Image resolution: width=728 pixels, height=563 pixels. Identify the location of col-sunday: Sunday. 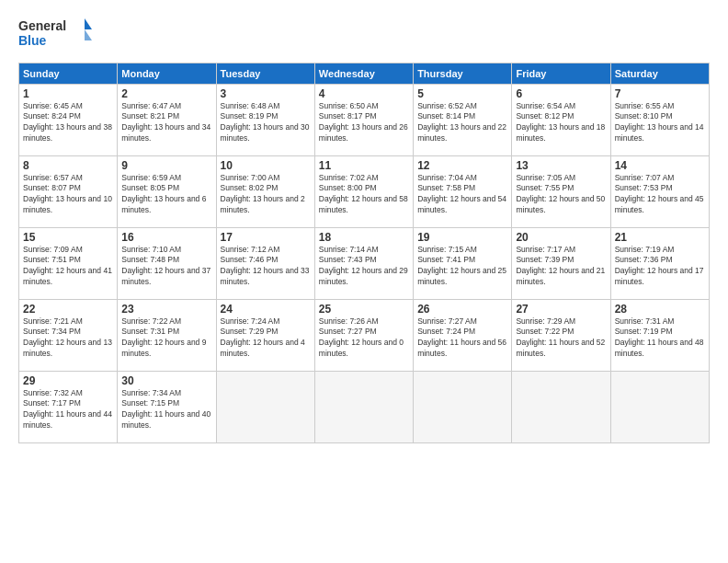
(68, 74).